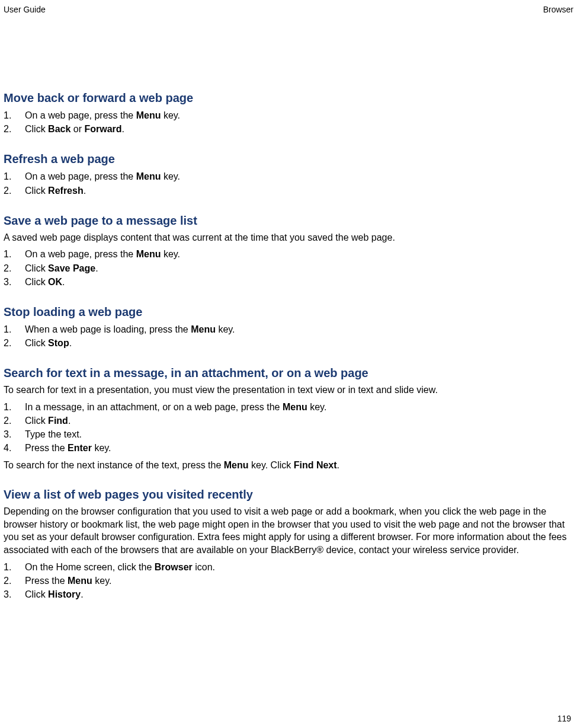 This screenshot has width=577, height=728. I want to click on step-item: In a message, in an attachment, or on a …, so click(288, 407).